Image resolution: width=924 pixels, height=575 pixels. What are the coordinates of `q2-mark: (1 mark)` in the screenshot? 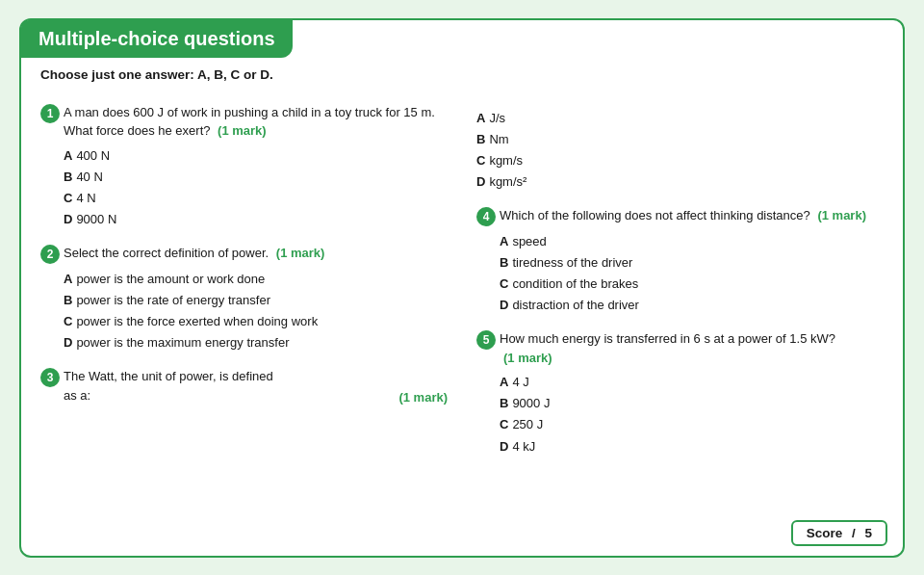 It's located at (300, 252).